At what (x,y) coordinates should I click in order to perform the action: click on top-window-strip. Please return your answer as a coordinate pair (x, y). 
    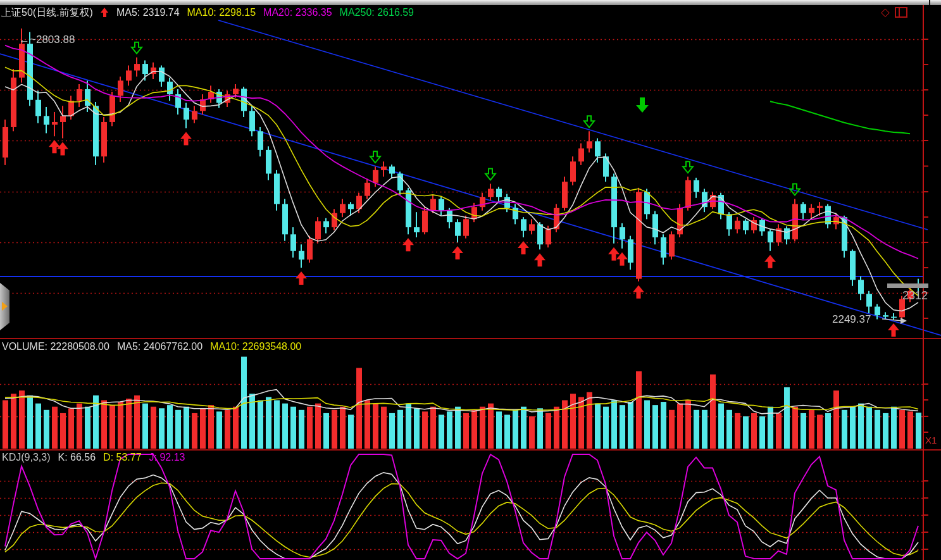
    Looking at the image, I should click on (471, 3).